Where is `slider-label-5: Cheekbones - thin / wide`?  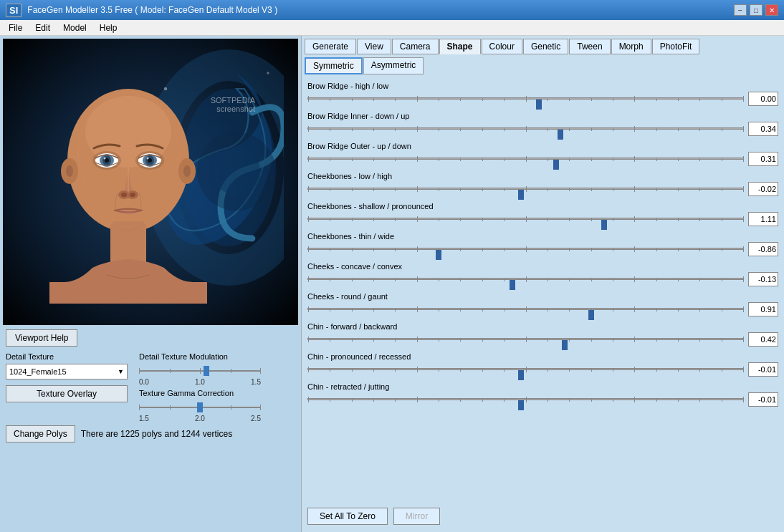 slider-label-5: Cheekbones - thin / wide is located at coordinates (543, 236).